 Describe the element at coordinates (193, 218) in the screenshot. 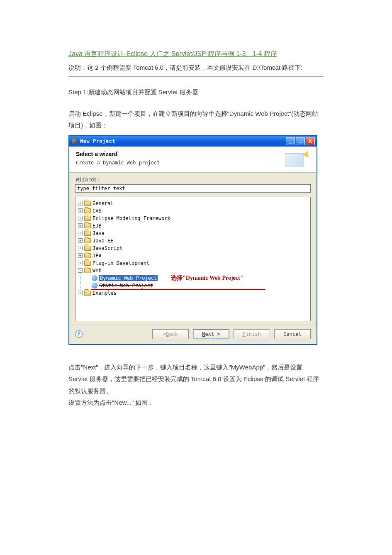

I see `tree-item-eclipse-modeling-framework: +Eclipse Modeling Framework` at that location.